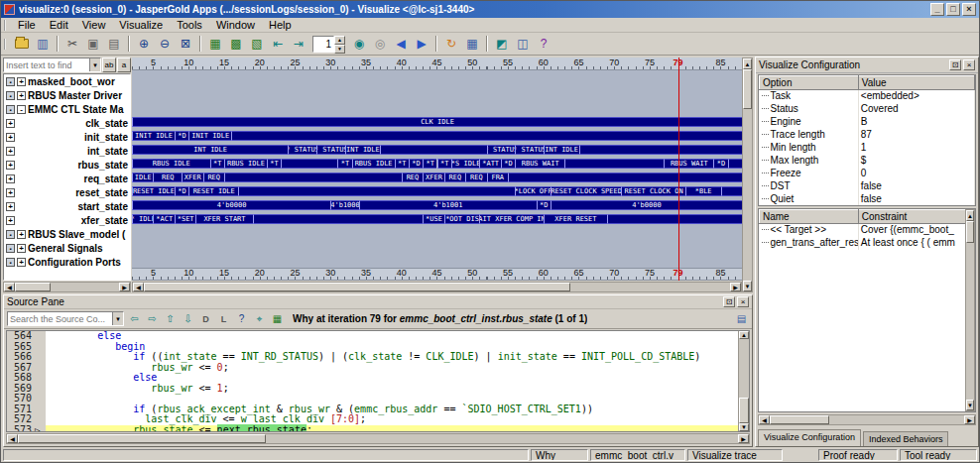 This screenshot has height=463, width=980. Describe the element at coordinates (743, 301) in the screenshot. I see `pane-close-button: ×` at that location.